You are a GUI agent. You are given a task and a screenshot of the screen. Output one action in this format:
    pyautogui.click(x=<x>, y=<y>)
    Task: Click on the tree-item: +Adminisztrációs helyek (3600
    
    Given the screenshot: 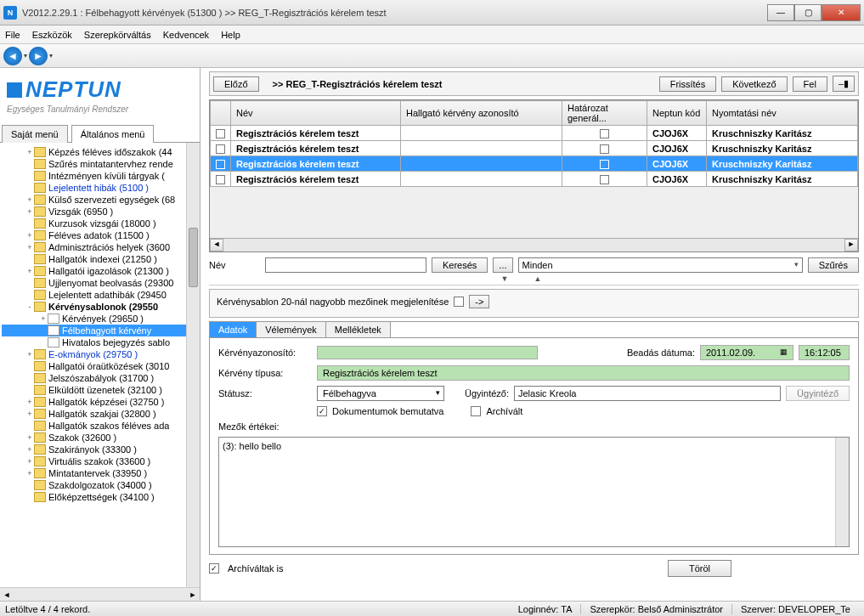 What is the action you would take?
    pyautogui.click(x=100, y=247)
    